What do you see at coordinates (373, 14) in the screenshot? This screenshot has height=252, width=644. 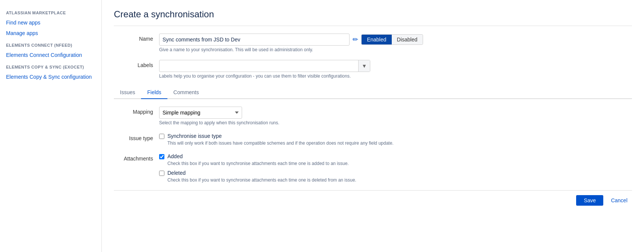 I see `page-title: Create a synchronisation` at bounding box center [373, 14].